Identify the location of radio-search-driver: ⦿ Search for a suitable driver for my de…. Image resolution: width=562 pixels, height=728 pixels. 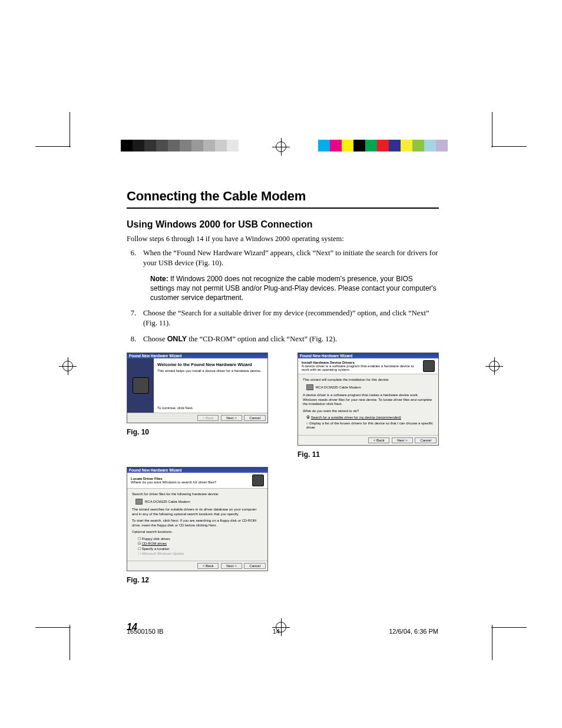
(370, 418).